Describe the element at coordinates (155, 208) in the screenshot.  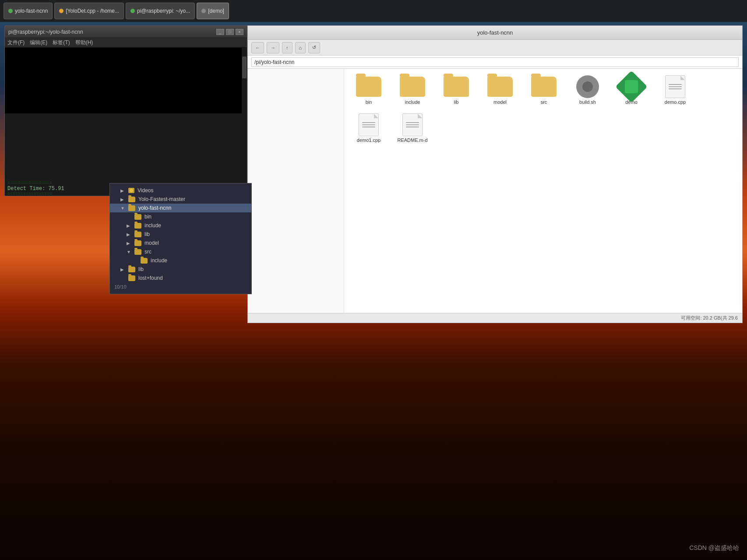
I see `tree-label-yolo-fast-ncnn: yolo-fast-ncnn` at that location.